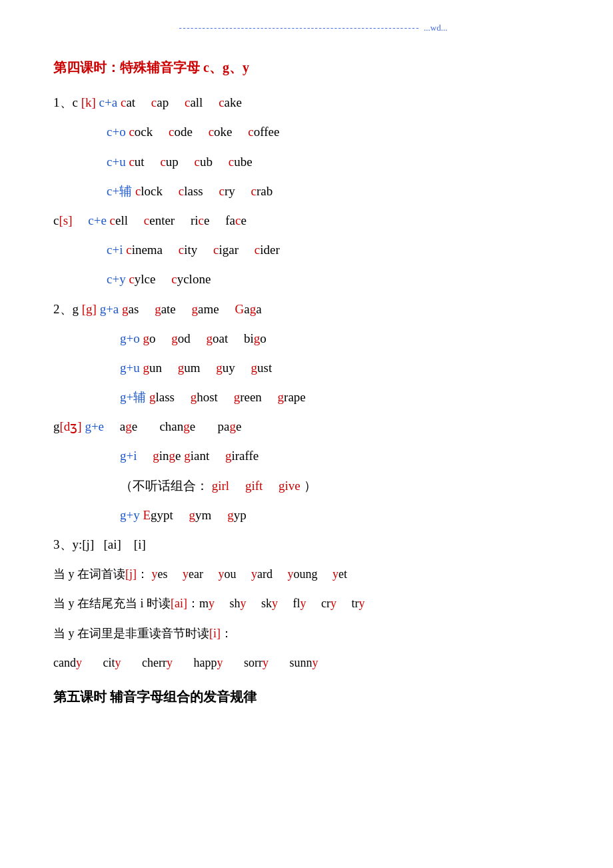 The width and height of the screenshot is (613, 868). I want to click on g-word-age: age, so click(129, 427).